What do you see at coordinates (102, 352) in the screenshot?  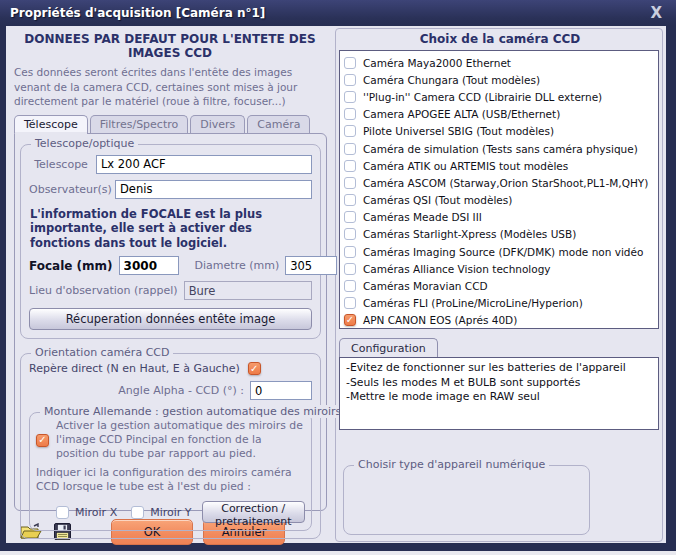 I see `group-title: Orientation caméra CCD` at bounding box center [102, 352].